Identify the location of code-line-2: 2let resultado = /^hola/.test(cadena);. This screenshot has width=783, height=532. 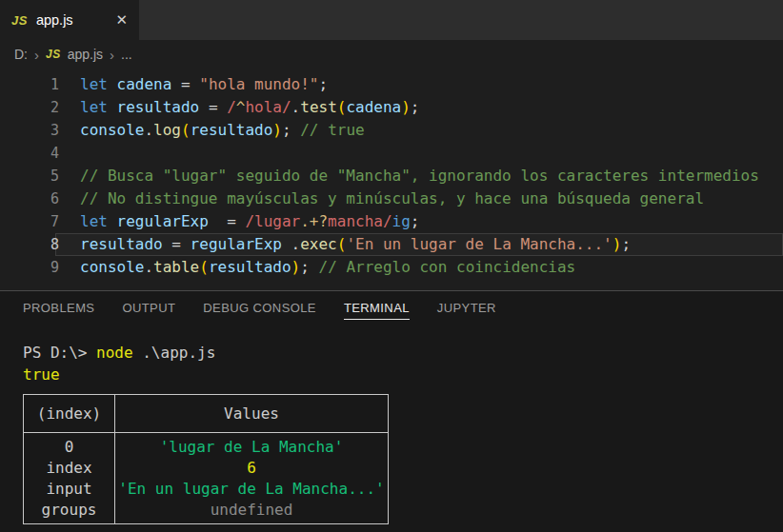
(392, 108).